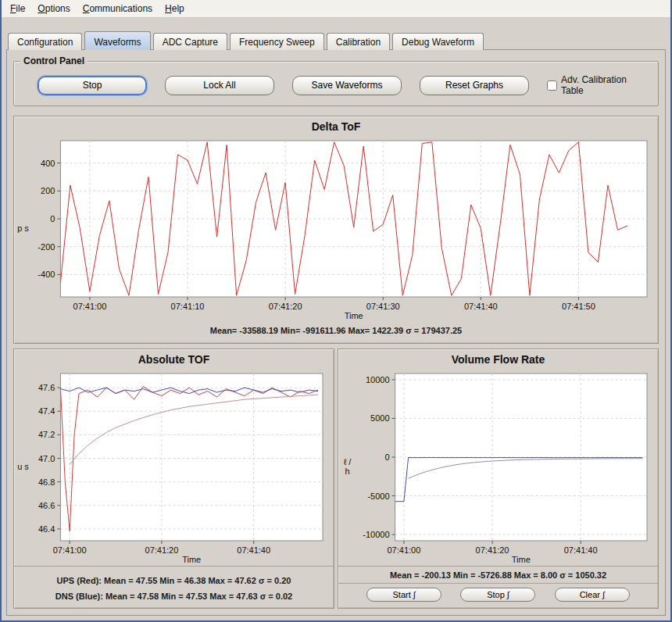 The height and width of the screenshot is (622, 672). I want to click on svg-text: 47.2, so click(47, 434).